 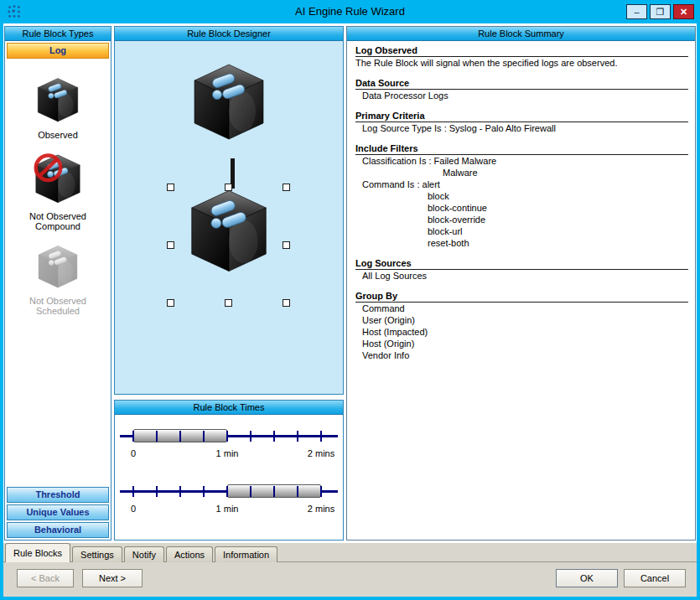 I want to click on threshold-category-button: Threshold, so click(x=58, y=494).